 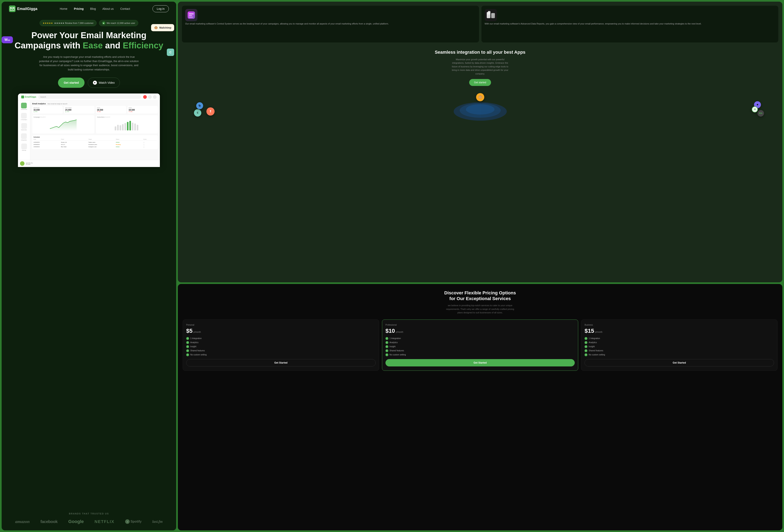 I want to click on mailchimp-icon: 🐵, so click(x=156, y=28).